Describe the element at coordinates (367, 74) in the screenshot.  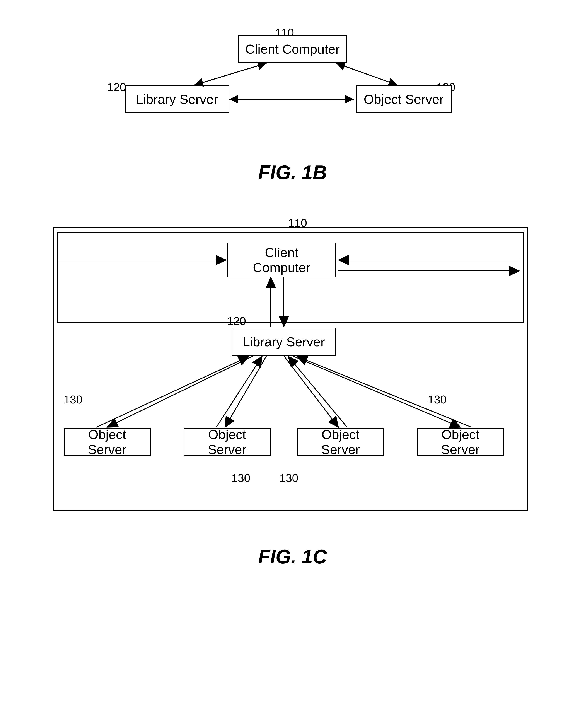
I see `arrow-object-to-client` at that location.